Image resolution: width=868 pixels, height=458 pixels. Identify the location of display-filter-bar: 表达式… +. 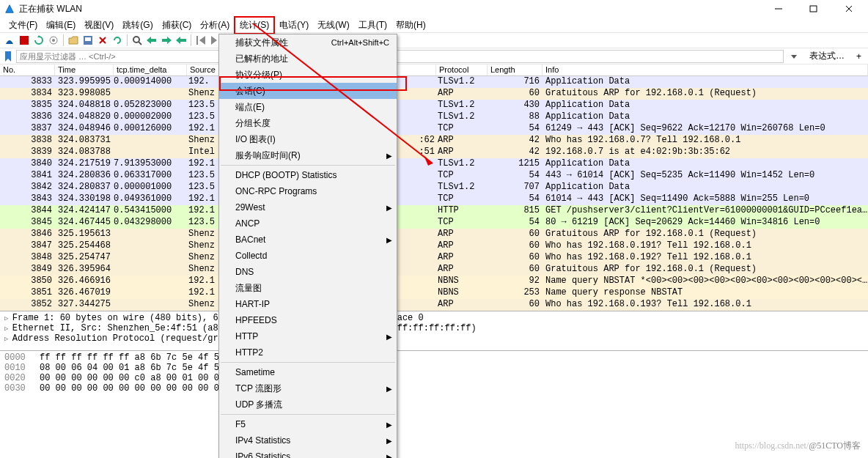
(434, 56).